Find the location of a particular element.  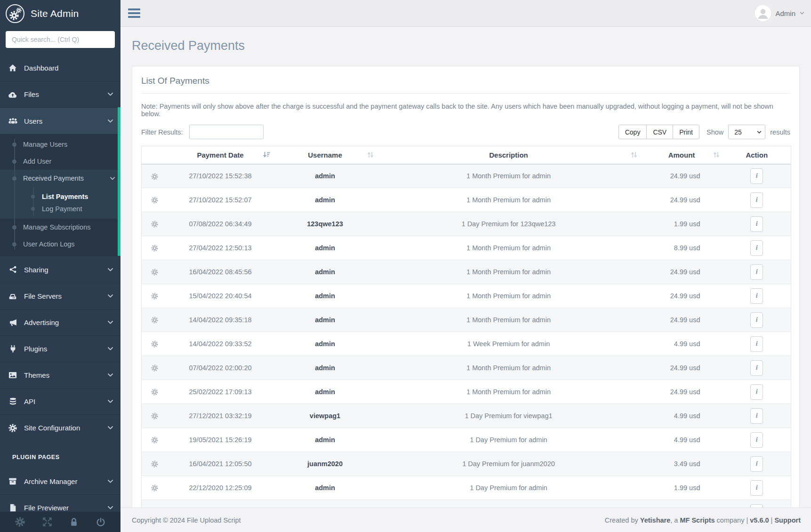

payment-date-column-header: Payment Date is located at coordinates (220, 155).